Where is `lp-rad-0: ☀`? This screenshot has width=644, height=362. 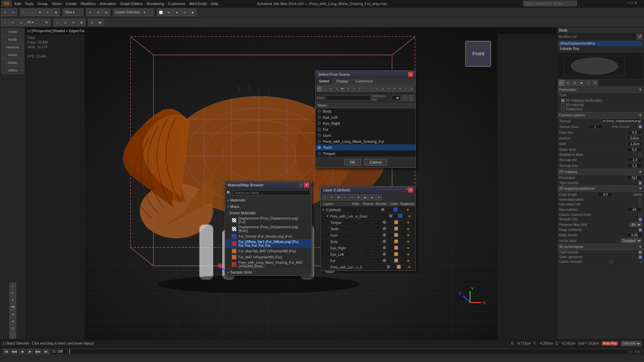
lp-rad-0: ☀ is located at coordinates (408, 210).